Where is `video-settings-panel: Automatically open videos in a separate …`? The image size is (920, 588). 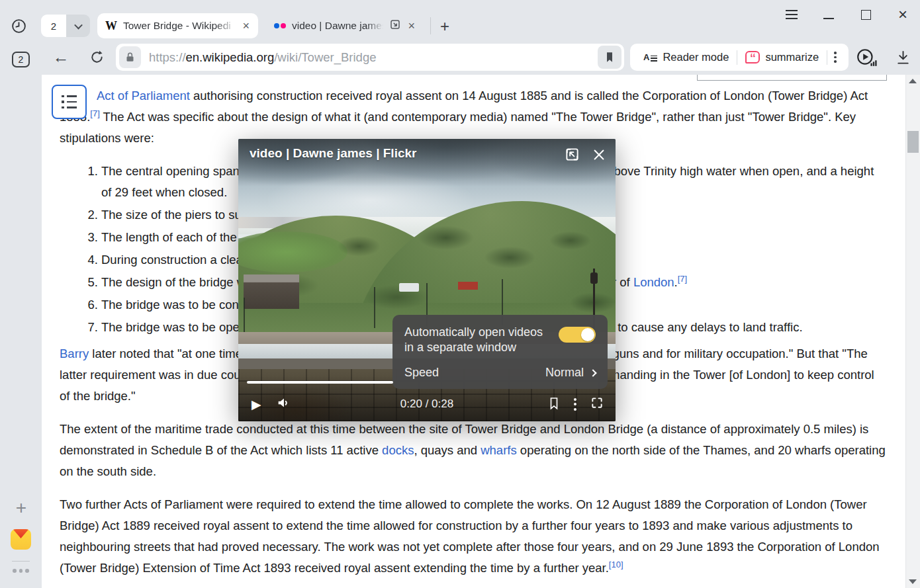 video-settings-panel: Automatically open videos in a separate … is located at coordinates (500, 352).